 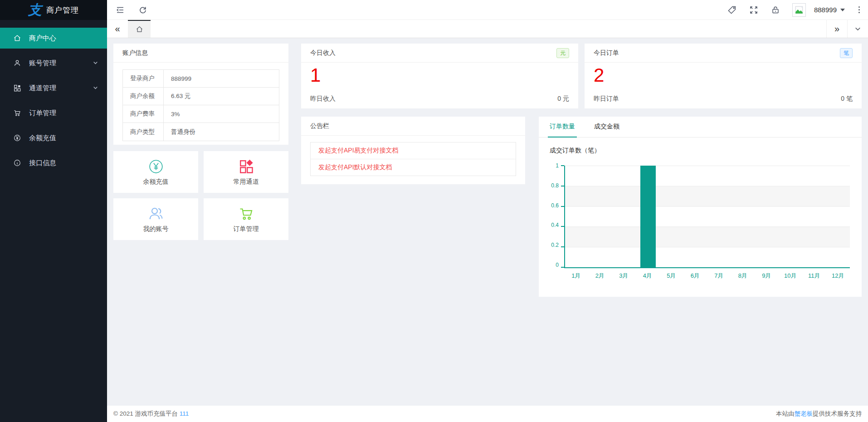 I want to click on stats-row: 今日收入 元 1 昨日收入 0 元 今日订单, so click(x=581, y=76).